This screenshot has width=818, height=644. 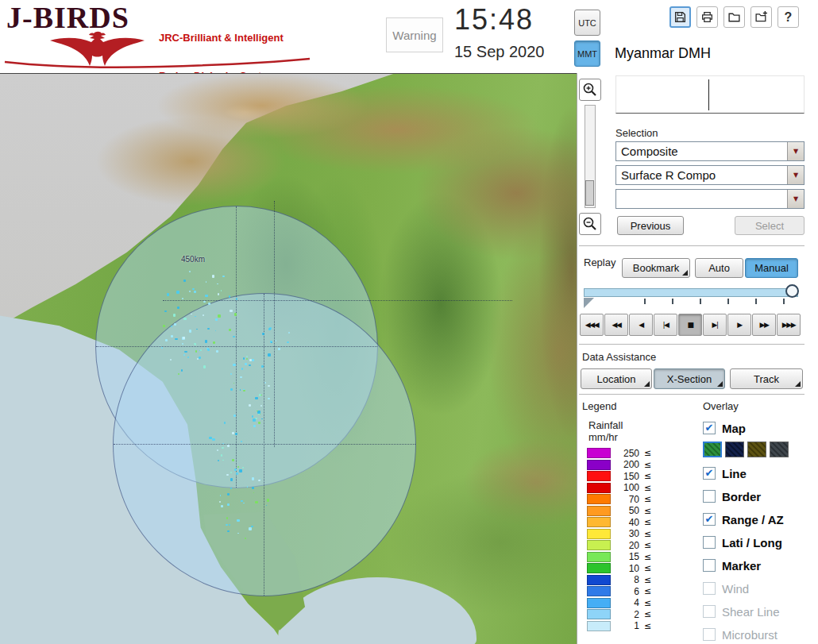 What do you see at coordinates (626, 488) in the screenshot?
I see `legend-value: 100` at bounding box center [626, 488].